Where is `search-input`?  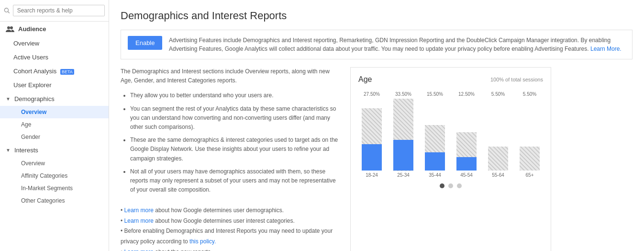 search-input is located at coordinates (59, 11).